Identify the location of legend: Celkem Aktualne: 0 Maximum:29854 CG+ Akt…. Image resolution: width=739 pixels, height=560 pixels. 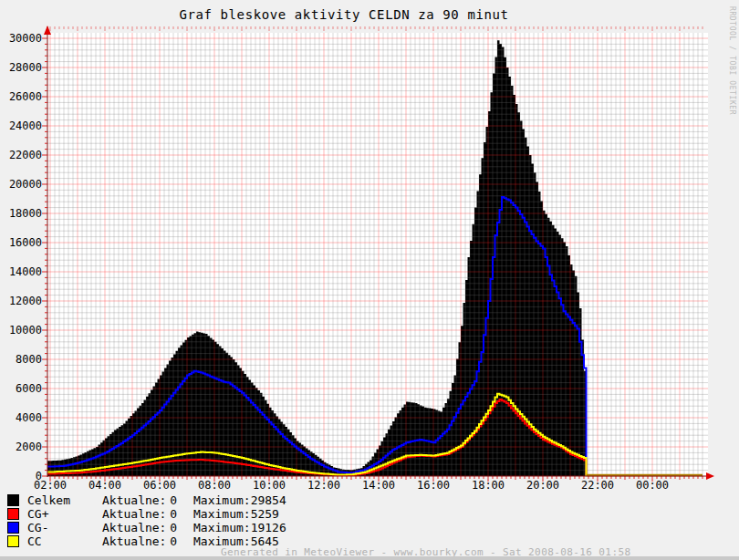
(192, 521).